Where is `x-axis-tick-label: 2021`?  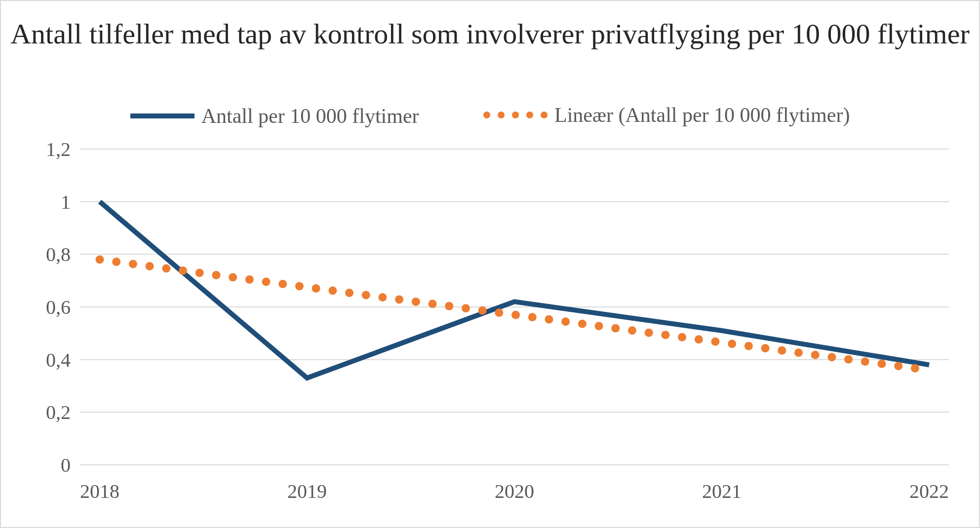 x-axis-tick-label: 2021 is located at coordinates (722, 491).